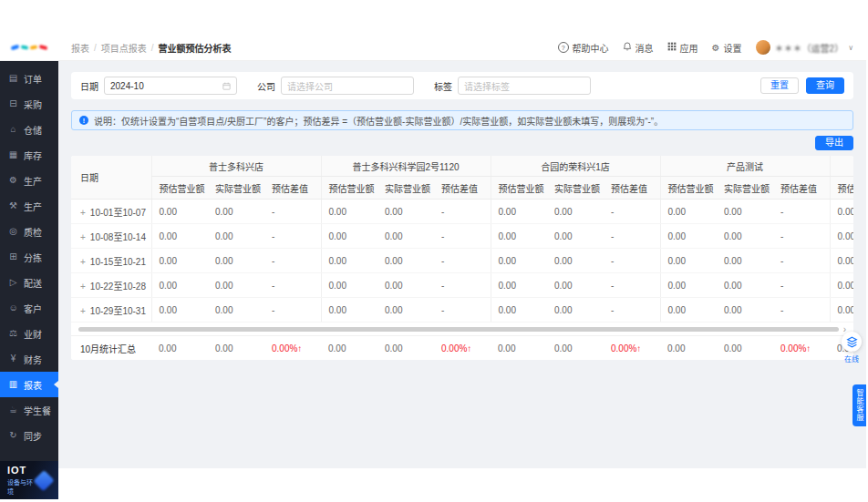 Image resolution: width=868 pixels, height=502 pixels. I want to click on sidebar-item-customers: ☺客户, so click(29, 308).